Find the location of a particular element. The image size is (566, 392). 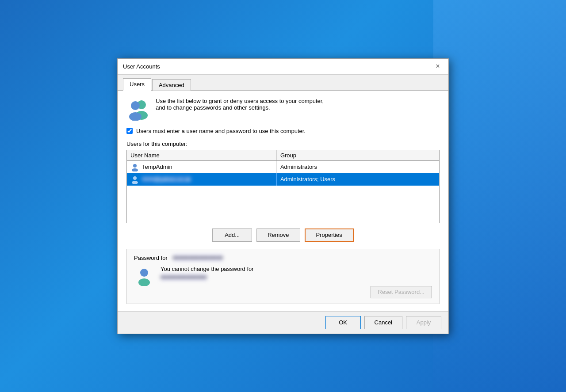

username-cell: ••••••@yahoo.co.uk is located at coordinates (202, 179).